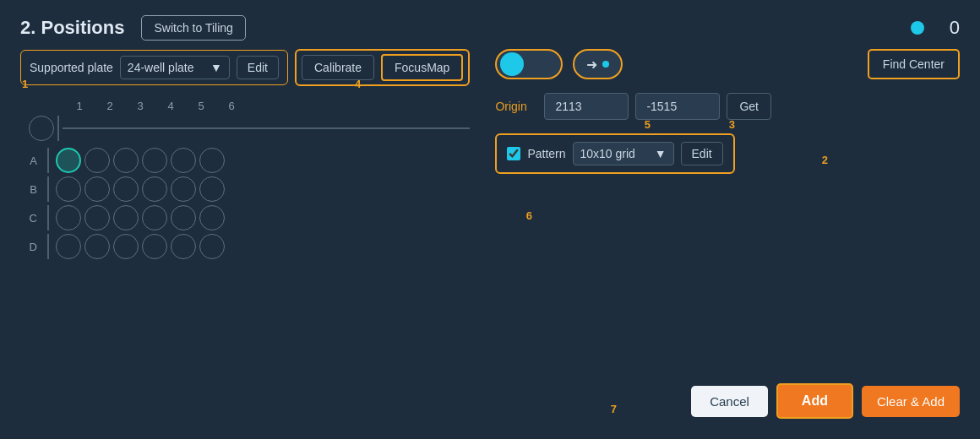 This screenshot has height=439, width=980. Describe the element at coordinates (97, 189) in the screenshot. I see `well-b2` at that location.